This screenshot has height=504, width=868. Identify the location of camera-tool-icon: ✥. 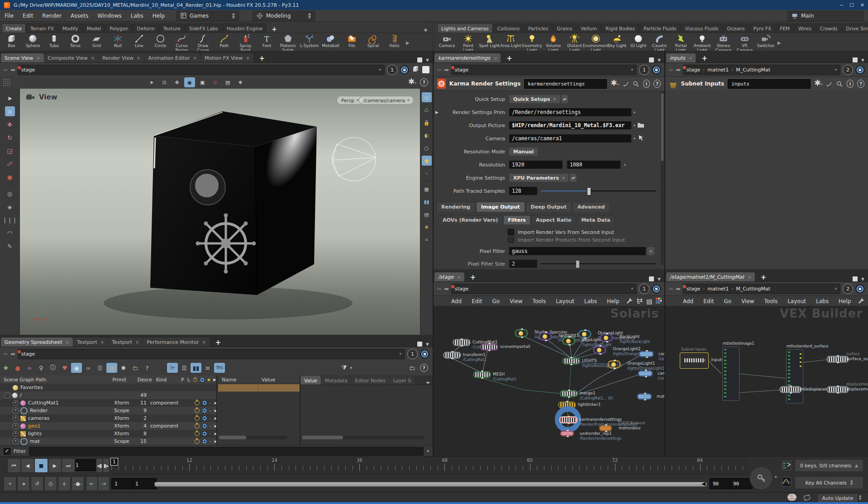
(177, 82).